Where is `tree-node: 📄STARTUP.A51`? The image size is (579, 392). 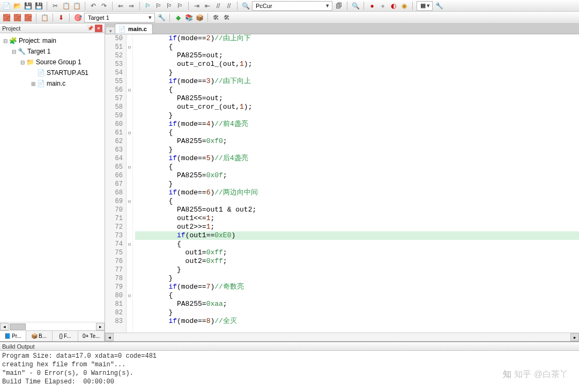
tree-node: 📄STARTUP.A51 is located at coordinates (53, 73).